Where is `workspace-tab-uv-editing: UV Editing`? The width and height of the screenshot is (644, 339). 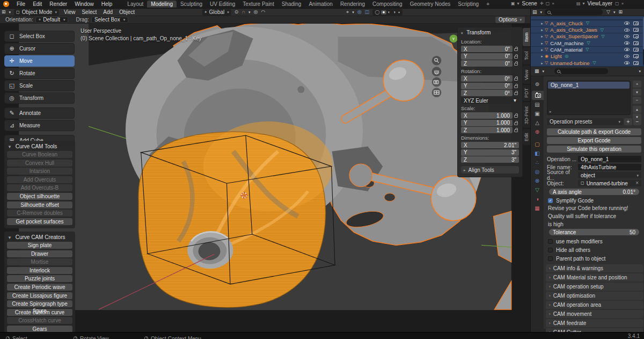
workspace-tab-uv-editing: UV Editing is located at coordinates (222, 4).